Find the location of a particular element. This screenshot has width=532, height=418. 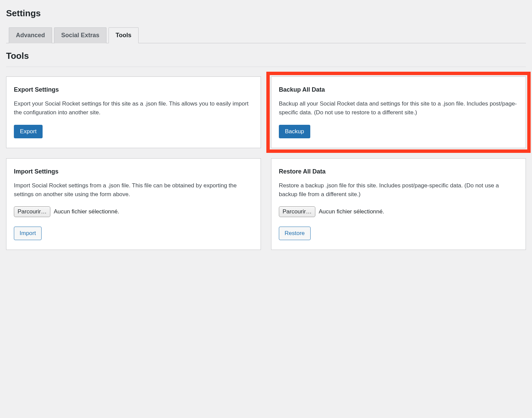

page-title: Settings is located at coordinates (266, 14).